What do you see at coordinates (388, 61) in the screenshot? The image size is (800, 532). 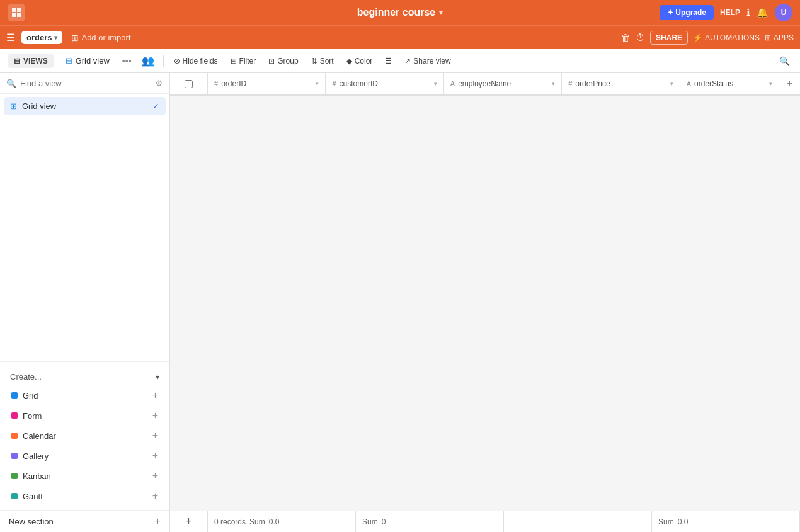 I see `row-height-button: ☰` at bounding box center [388, 61].